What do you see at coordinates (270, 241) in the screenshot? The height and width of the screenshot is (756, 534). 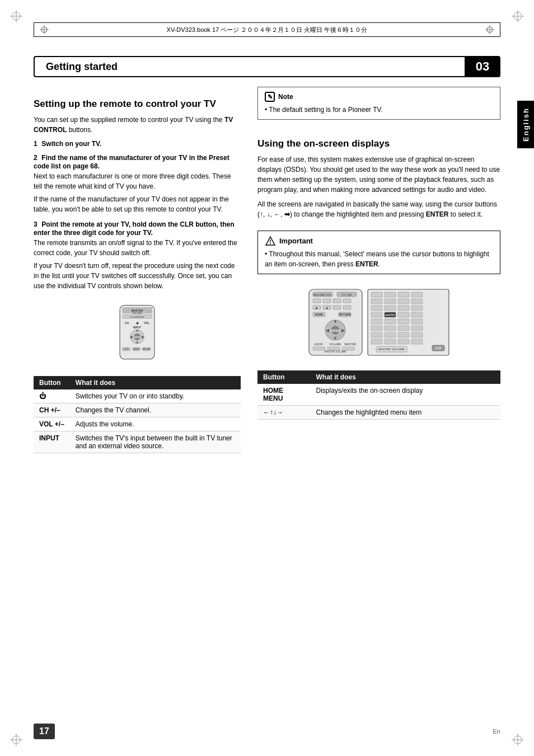 I see `important-icon-svg: !` at bounding box center [270, 241].